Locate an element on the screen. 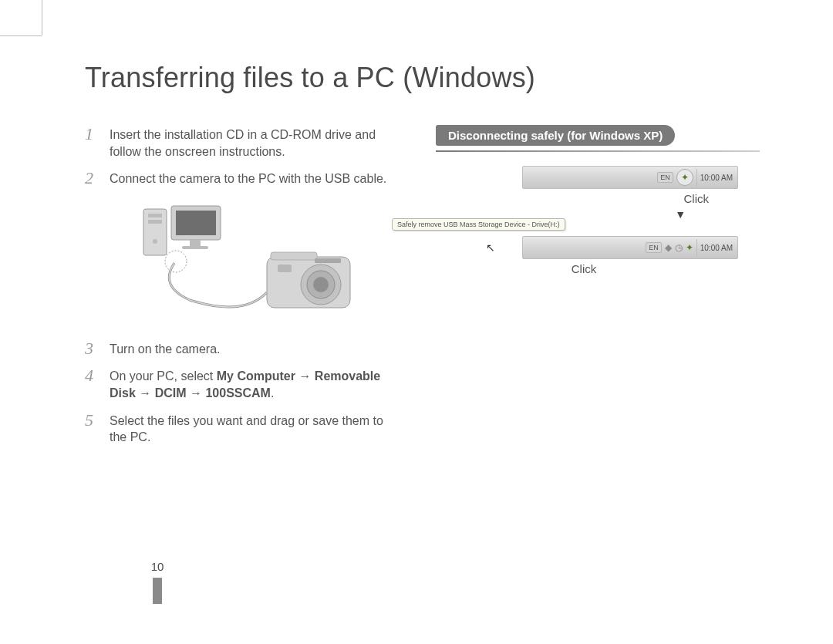 Image resolution: width=833 pixels, height=644 pixels. step-text: Insert the installation CD in a CD-ROM d… is located at coordinates (251, 142).